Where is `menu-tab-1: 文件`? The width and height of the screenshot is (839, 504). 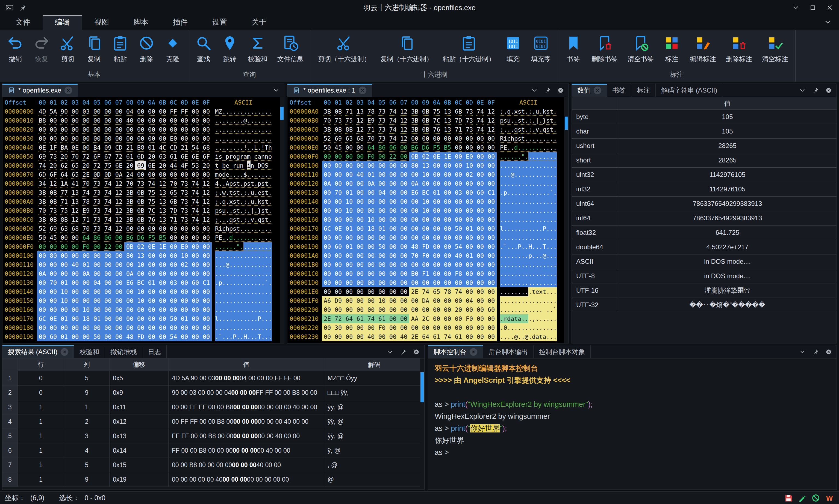 menu-tab-1: 文件 is located at coordinates (23, 22).